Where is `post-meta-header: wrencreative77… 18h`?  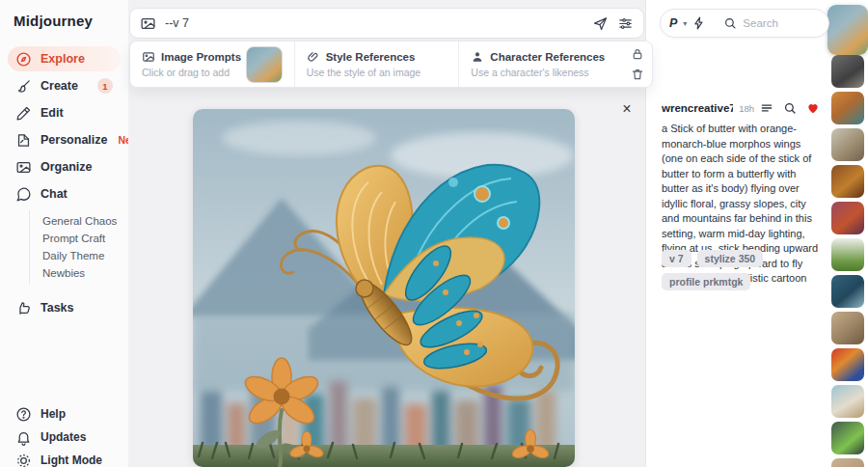 post-meta-header: wrencreative77… 18h is located at coordinates (741, 108).